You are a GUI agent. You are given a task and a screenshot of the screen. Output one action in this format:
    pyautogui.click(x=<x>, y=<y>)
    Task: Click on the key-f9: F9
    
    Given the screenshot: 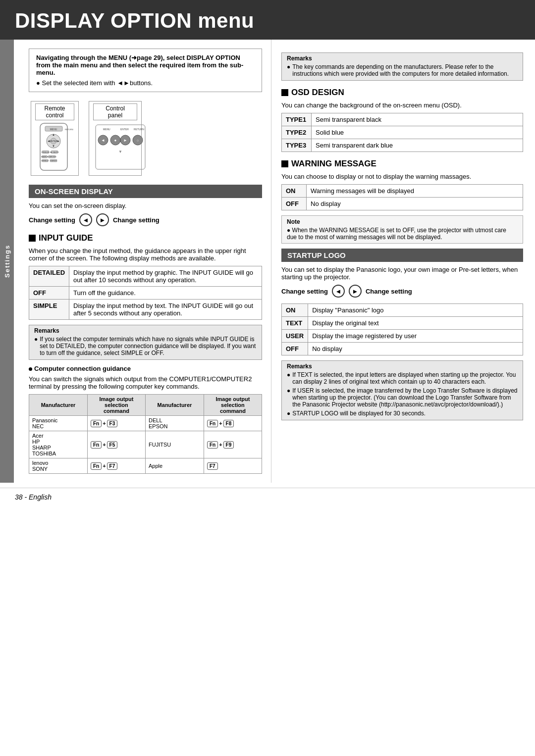 What is the action you would take?
    pyautogui.click(x=229, y=445)
    